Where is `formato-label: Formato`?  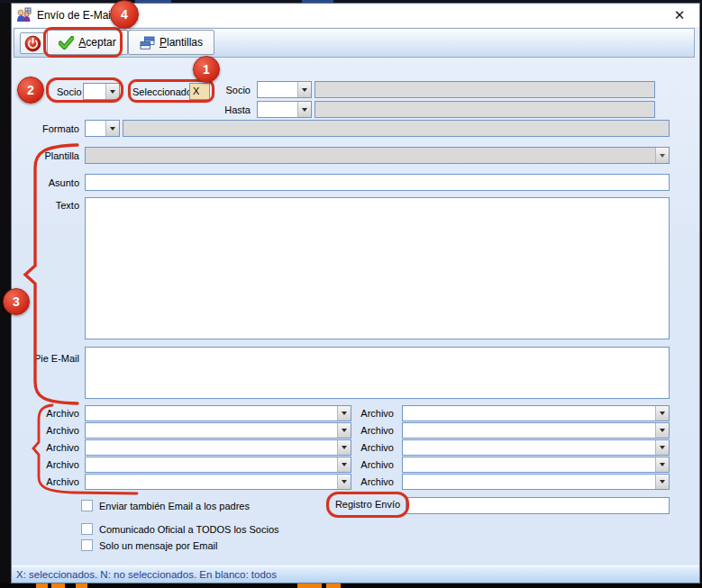 formato-label: Formato is located at coordinates (43, 129).